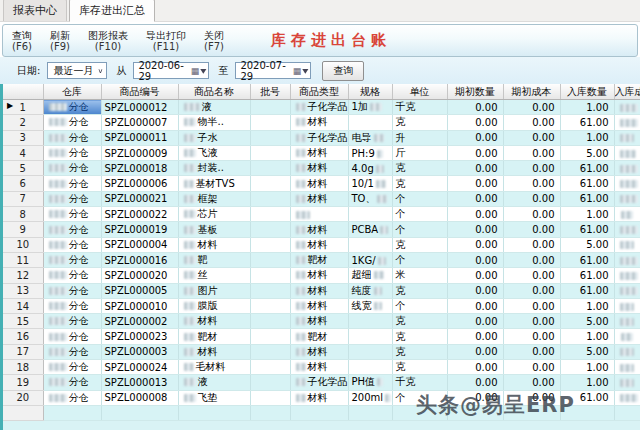  What do you see at coordinates (23, 230) in the screenshot?
I see `cell-rownum: 9` at bounding box center [23, 230].